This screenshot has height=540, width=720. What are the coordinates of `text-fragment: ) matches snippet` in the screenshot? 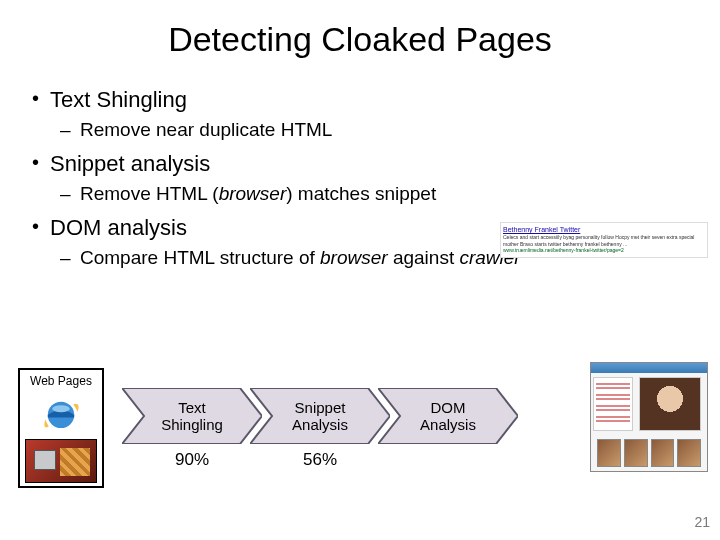 It's located at (361, 194).